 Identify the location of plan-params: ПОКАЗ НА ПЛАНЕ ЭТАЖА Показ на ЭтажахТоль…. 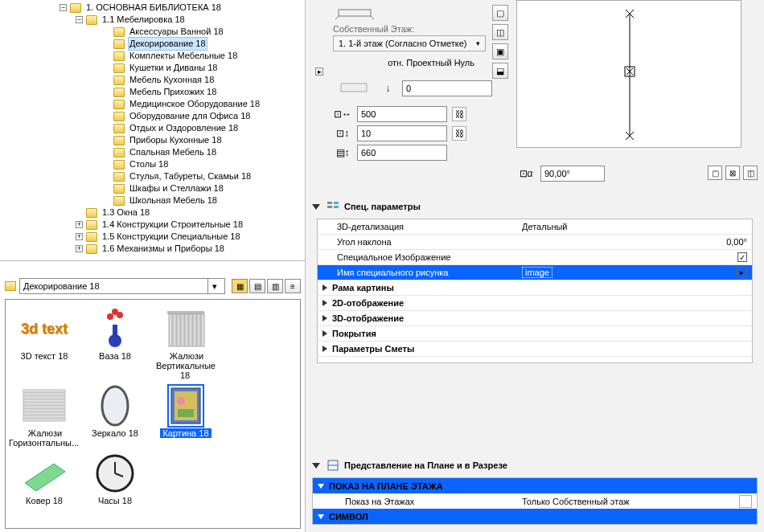
(535, 501).